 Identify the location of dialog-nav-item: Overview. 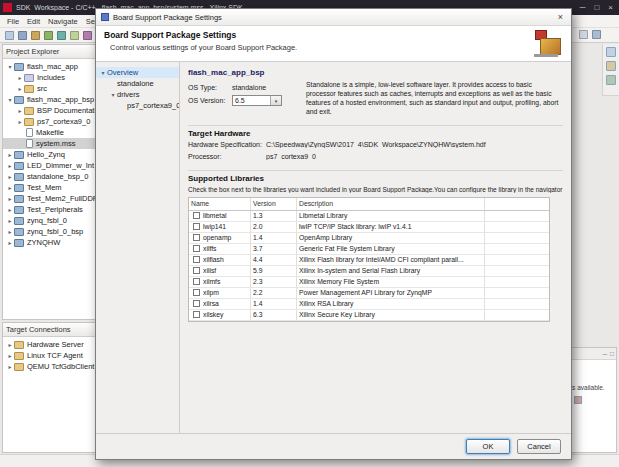
(138, 72).